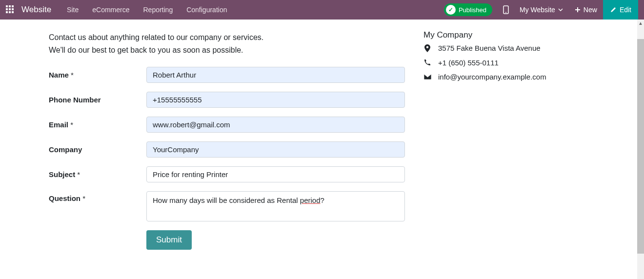 This screenshot has width=644, height=279. I want to click on form-row-name: Name *, so click(229, 75).